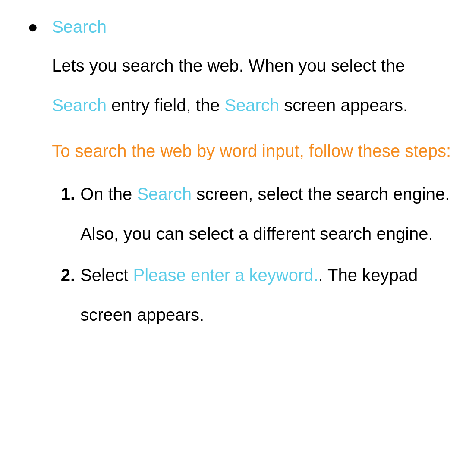  Describe the element at coordinates (166, 105) in the screenshot. I see `intro-text-mid: entry field, the` at that location.